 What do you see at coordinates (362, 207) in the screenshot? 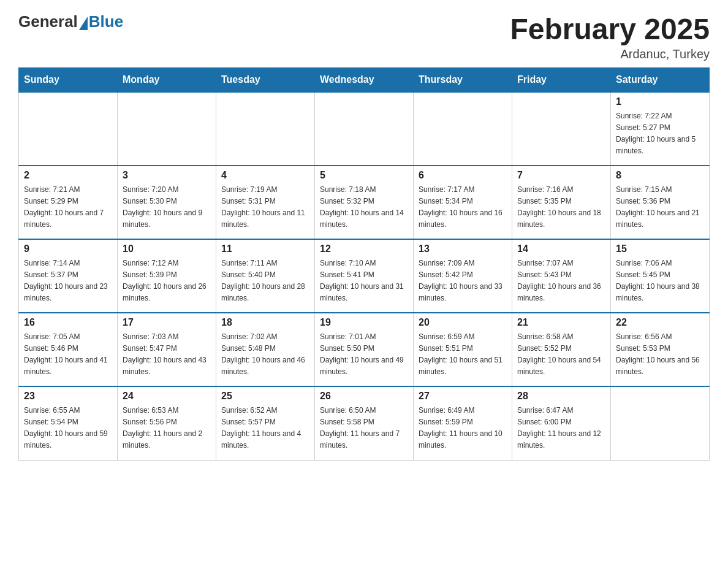
I see `day-info: Sunrise: 7:18 AM Sunset: 5:32 PM Dayligh…` at bounding box center [362, 207].